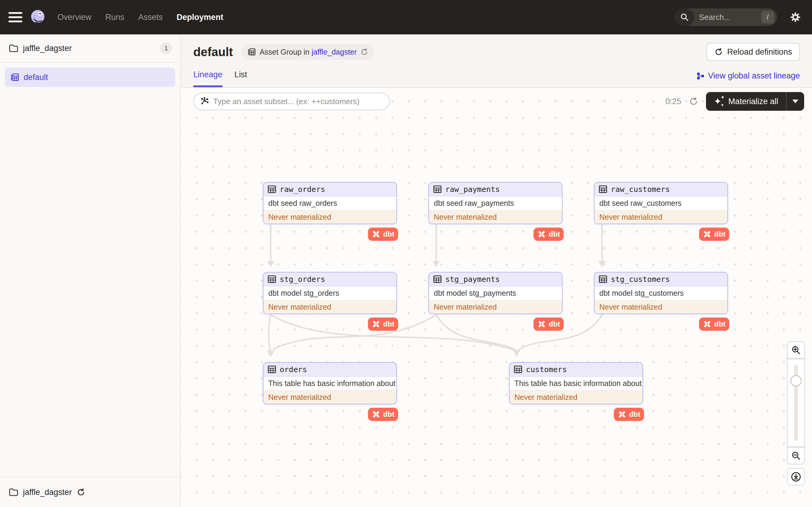 Image resolution: width=812 pixels, height=507 pixels. I want to click on asset-group-tag-text: Asset Group in, so click(285, 52).